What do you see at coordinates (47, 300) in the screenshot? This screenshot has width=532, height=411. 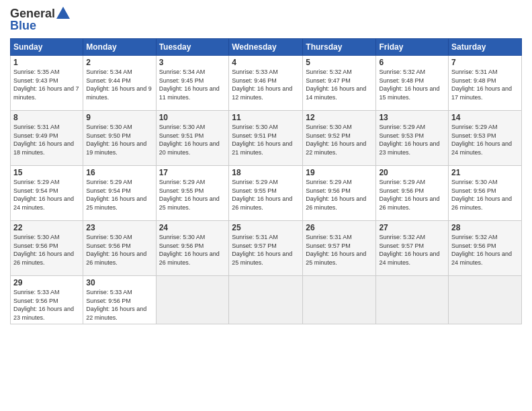 I see `calendar-cell: 29Sunrise: 5:33 AMSunset: 9:56 PMDayligh…` at bounding box center [47, 300].